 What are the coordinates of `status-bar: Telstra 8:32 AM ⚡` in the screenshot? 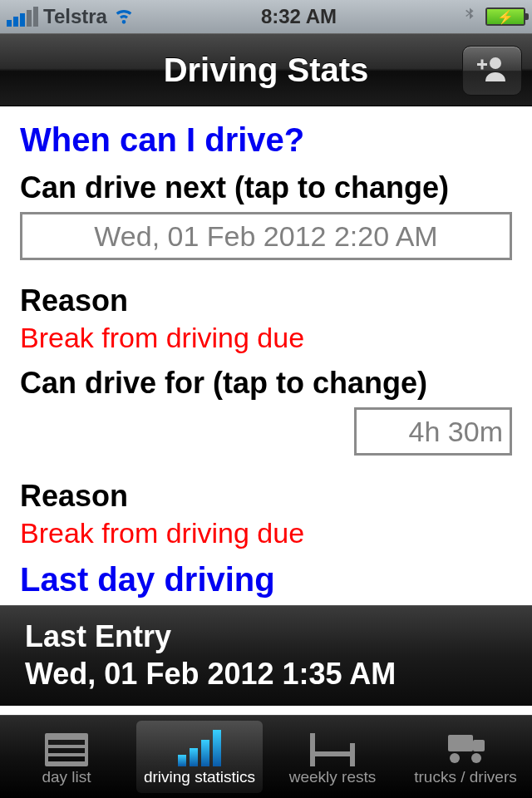 It's located at (266, 17).